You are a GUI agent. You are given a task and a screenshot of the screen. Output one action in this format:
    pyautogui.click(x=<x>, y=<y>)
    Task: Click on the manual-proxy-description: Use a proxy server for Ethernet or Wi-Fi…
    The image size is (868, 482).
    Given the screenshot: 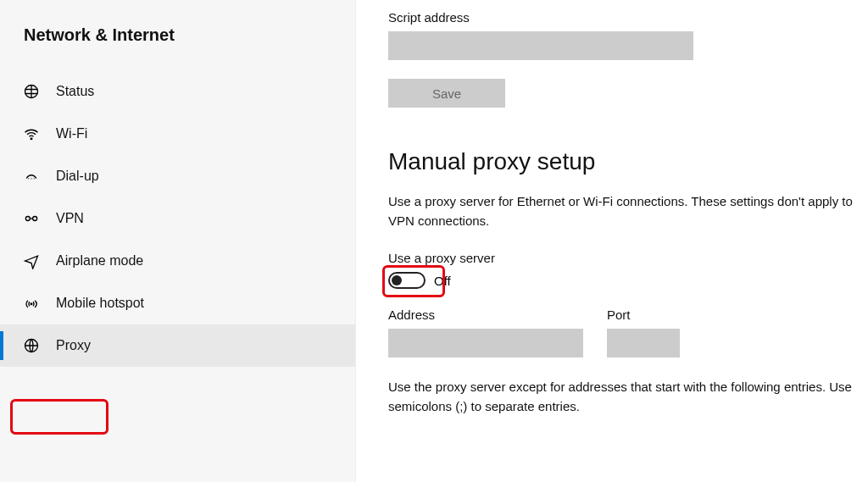 What is the action you would take?
    pyautogui.click(x=625, y=212)
    